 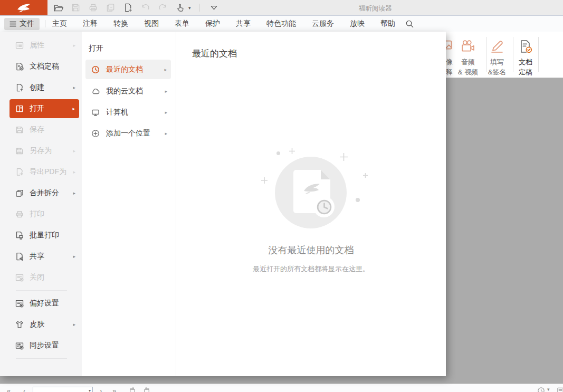 What do you see at coordinates (41, 193) in the screenshot?
I see `file-menu-item-merge-split: 合并拆分 ▸` at bounding box center [41, 193].